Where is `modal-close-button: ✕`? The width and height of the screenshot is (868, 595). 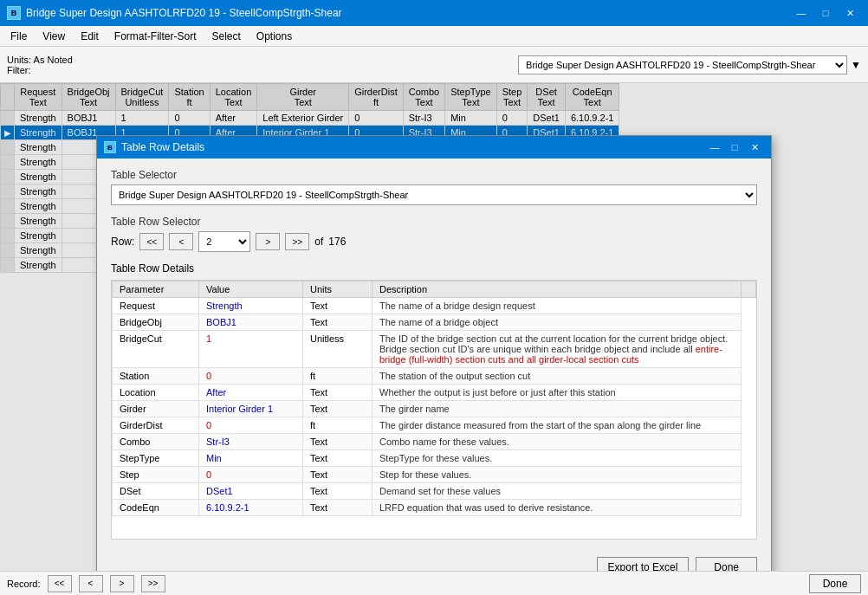
modal-close-button: ✕ is located at coordinates (755, 147).